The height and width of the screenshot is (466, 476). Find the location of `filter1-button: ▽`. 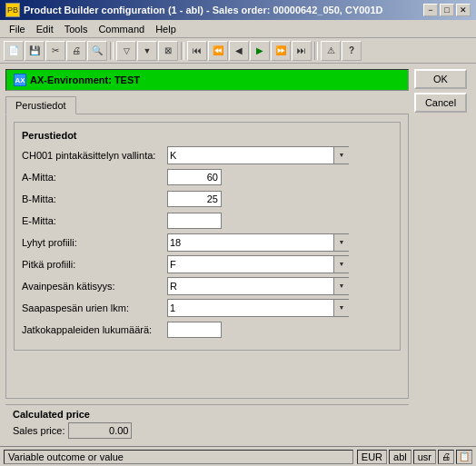

filter1-button: ▽ is located at coordinates (126, 51).